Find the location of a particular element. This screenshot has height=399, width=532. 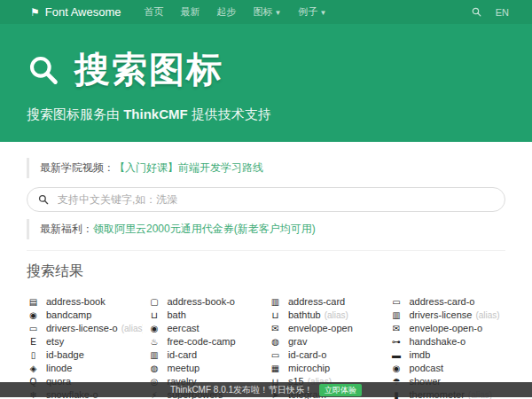

notice-video: 最新学院视频： 【入门好课】前端开发学习路线 is located at coordinates (266, 168).